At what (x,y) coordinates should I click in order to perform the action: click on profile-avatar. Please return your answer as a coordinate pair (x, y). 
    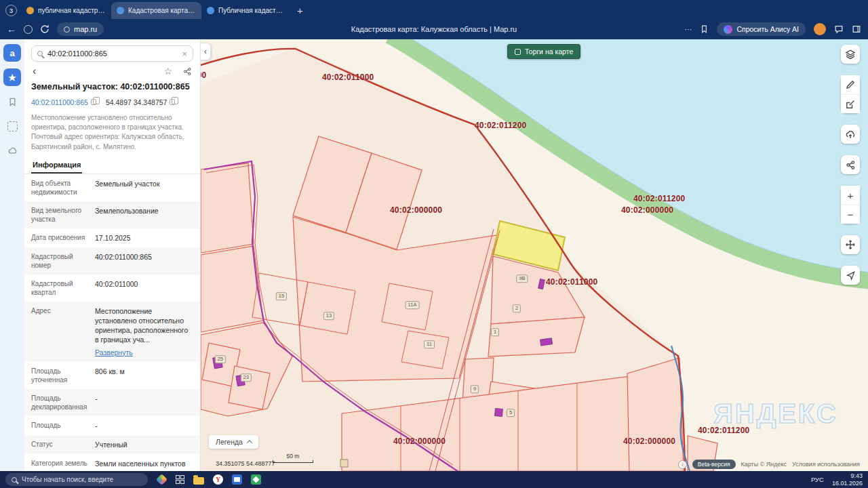
    Looking at the image, I should click on (820, 29).